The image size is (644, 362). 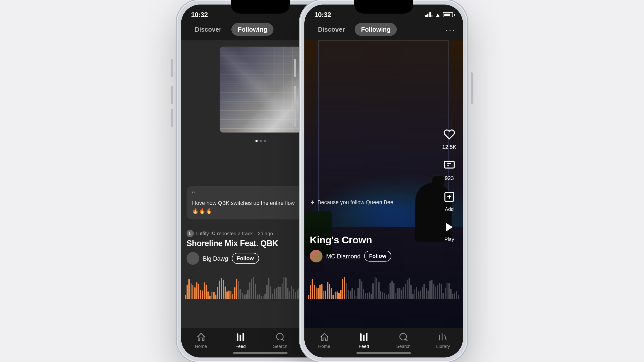 I want to click on repost-user: Lutfify, so click(x=202, y=234).